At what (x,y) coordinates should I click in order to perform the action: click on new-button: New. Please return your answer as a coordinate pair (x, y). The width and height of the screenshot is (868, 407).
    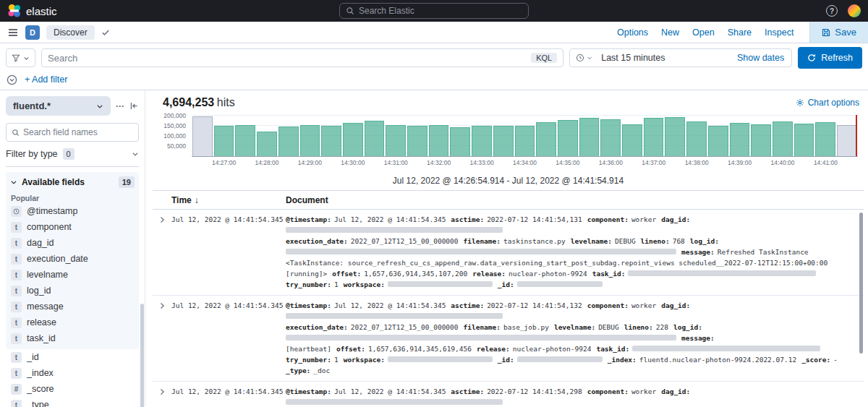
    Looking at the image, I should click on (670, 33).